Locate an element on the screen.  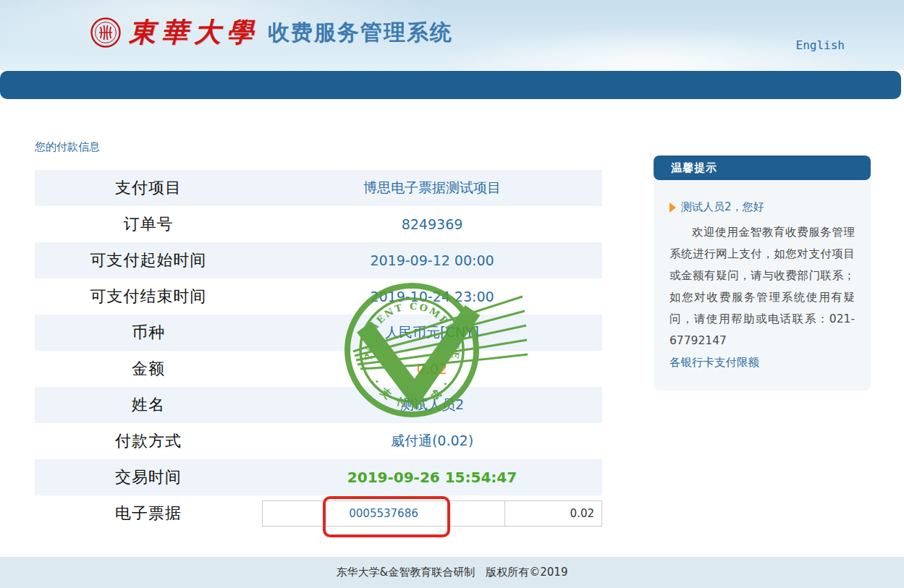
table-row: 金额 0.02 is located at coordinates (318, 369).